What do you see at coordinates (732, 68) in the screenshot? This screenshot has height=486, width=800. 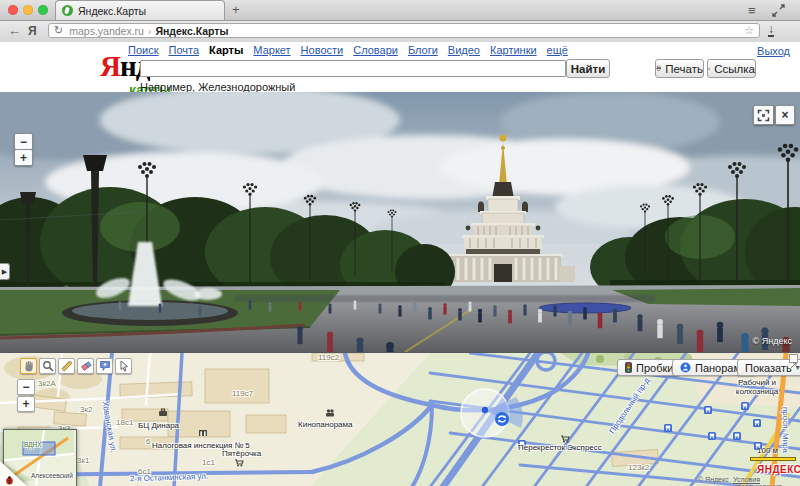 I see `share-link-button: Ссылка` at bounding box center [732, 68].